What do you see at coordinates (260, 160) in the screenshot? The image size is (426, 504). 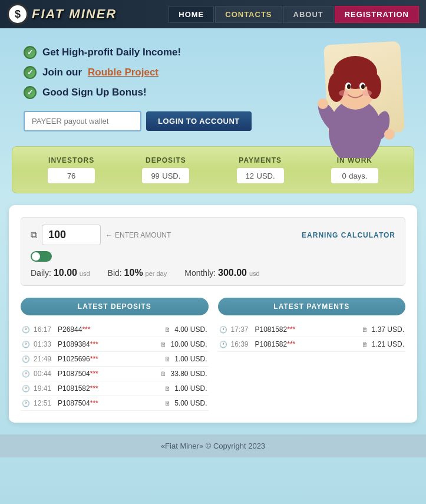 I see `stat-payments-label: PAYMENTS` at bounding box center [260, 160].